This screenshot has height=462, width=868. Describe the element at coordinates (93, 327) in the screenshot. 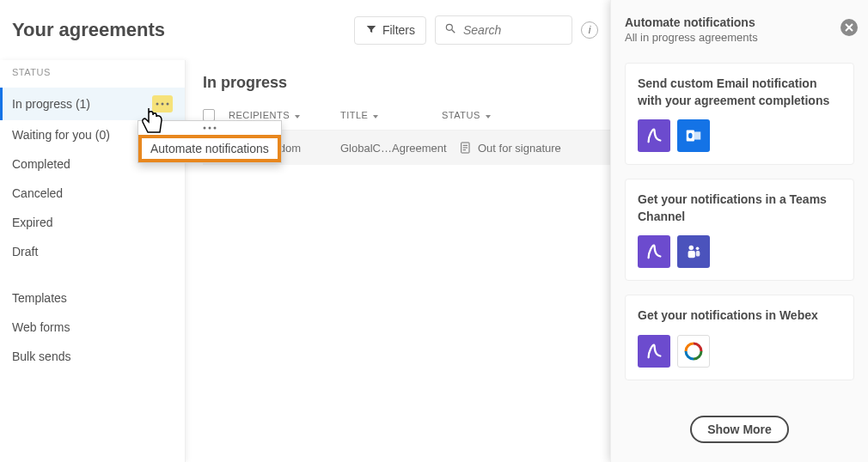

I see `sidebar-item-webforms: Web forms` at that location.